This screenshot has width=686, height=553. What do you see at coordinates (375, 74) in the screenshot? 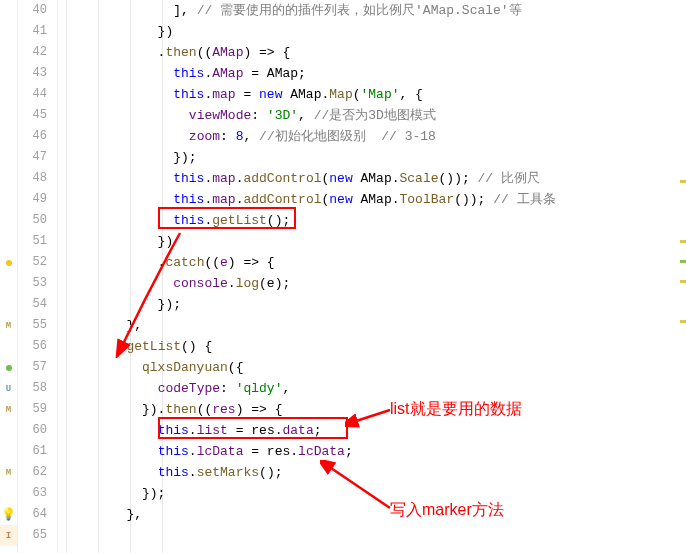
I see `code-line: this.AMap = AMap;` at bounding box center [375, 74].